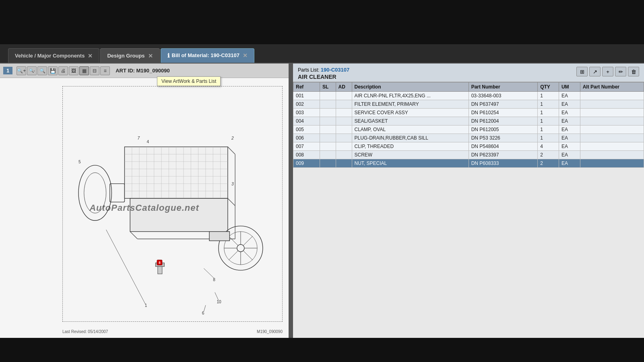 Image resolution: width=644 pixels, height=362 pixels. Describe the element at coordinates (42, 71) in the screenshot. I see `zoom-reset-button: 🔍` at that location.